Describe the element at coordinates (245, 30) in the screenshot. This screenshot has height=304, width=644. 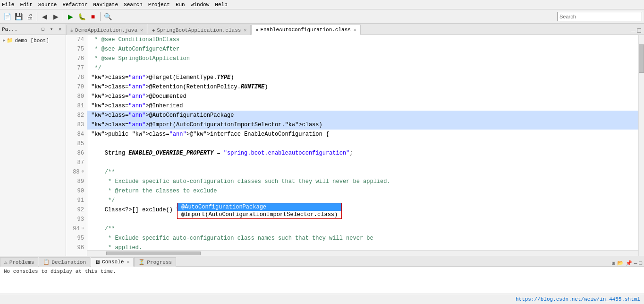
I see `tab-close-1: ✕` at that location.